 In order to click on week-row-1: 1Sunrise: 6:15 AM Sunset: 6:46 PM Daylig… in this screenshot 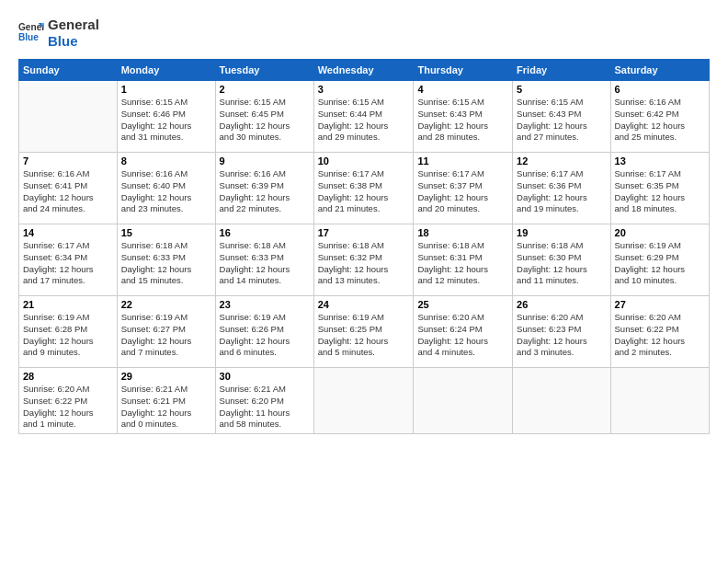, I will do `click(364, 117)`.